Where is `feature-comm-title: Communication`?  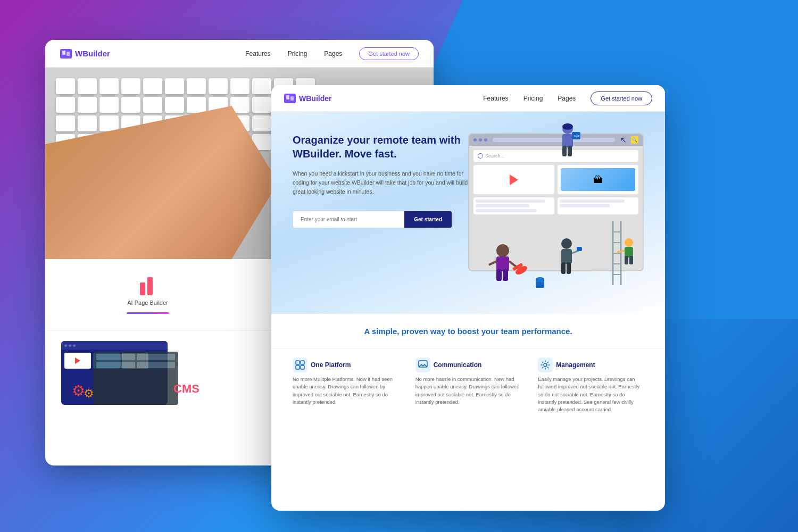 feature-comm-title: Communication is located at coordinates (468, 365).